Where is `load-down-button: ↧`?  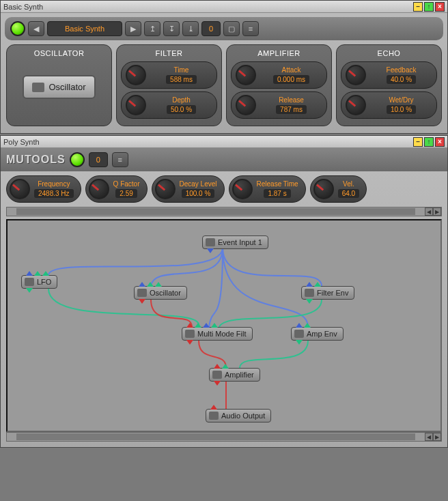 load-down-button: ↧ is located at coordinates (171, 29).